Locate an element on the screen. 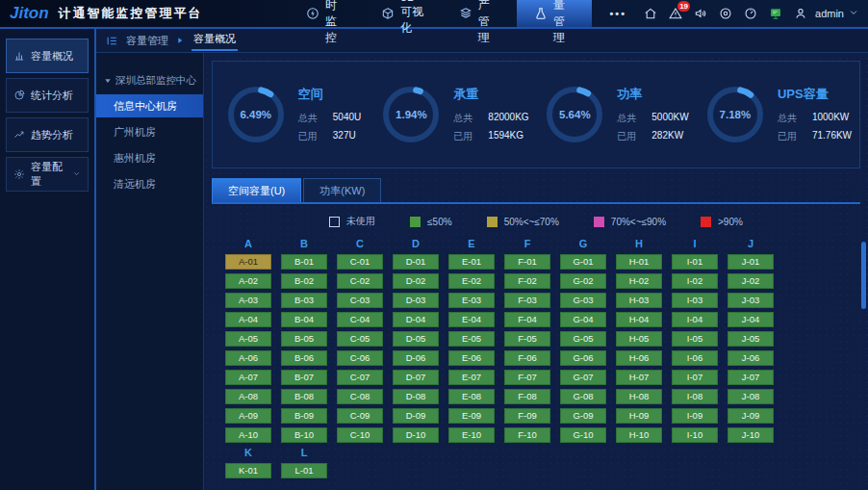 The width and height of the screenshot is (868, 490). rack-cell-H-04: H-04 is located at coordinates (639, 320).